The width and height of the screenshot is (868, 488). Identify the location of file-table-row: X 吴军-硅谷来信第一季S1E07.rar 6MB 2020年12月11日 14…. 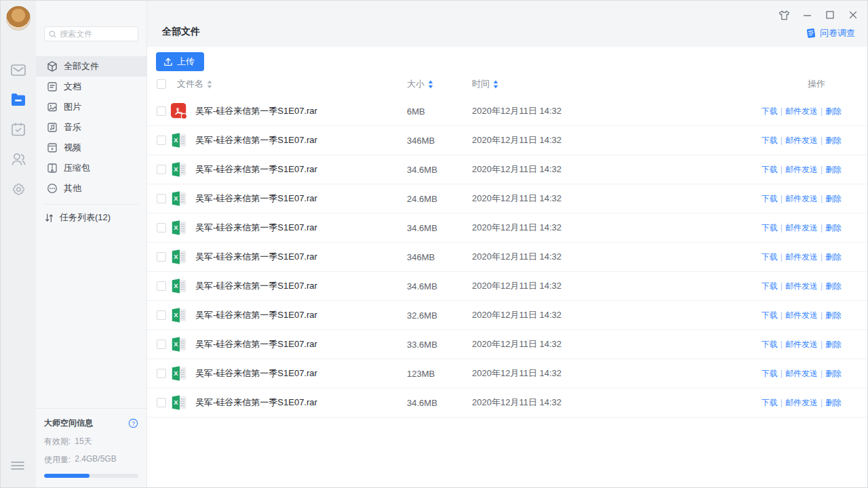
(507, 111).